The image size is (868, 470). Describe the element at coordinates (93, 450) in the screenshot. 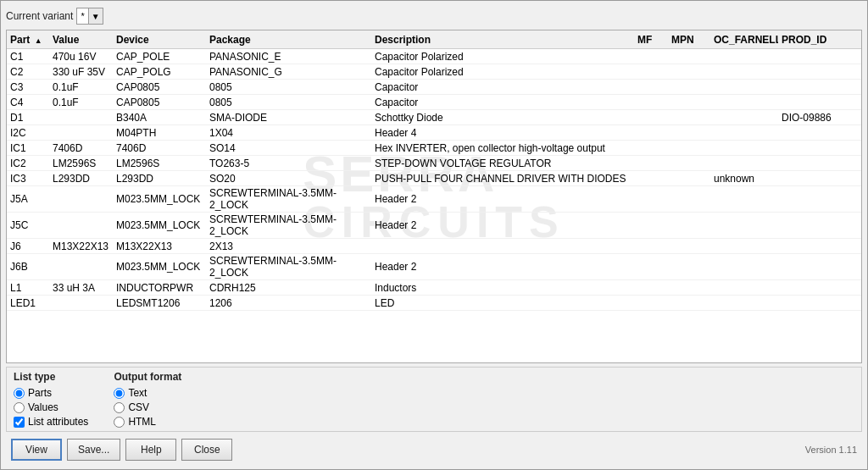

I see `save-button: Save...` at that location.